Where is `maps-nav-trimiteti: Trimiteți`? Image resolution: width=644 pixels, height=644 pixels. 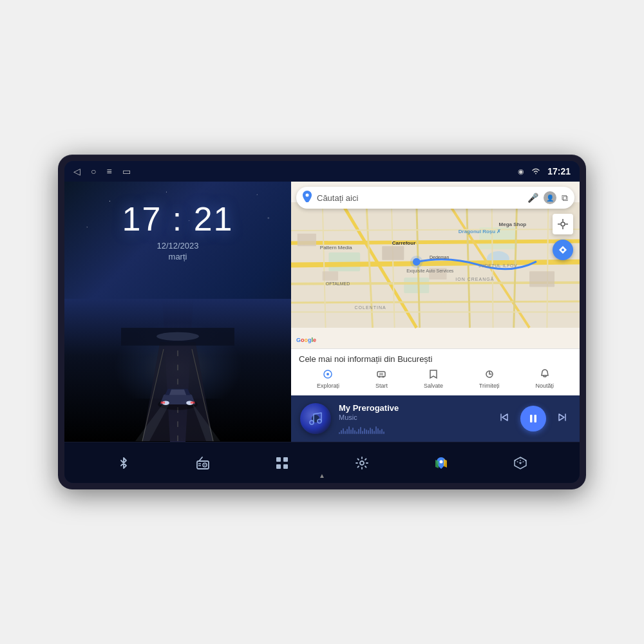 maps-nav-trimiteti: Trimiteți is located at coordinates (489, 379).